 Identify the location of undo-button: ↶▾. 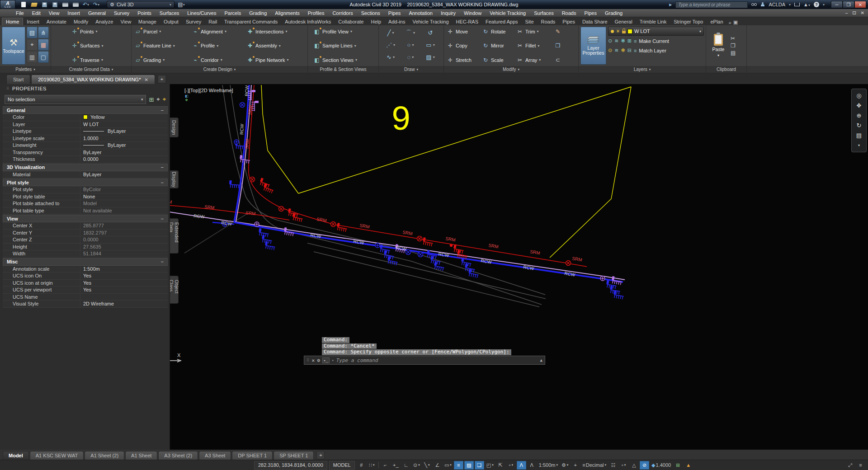
(86, 5).